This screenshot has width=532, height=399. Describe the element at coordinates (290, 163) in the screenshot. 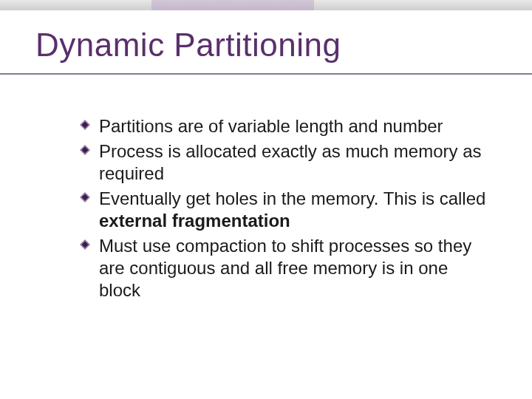

I see `bullet-text: Process is allocated exactly as much mem…` at that location.